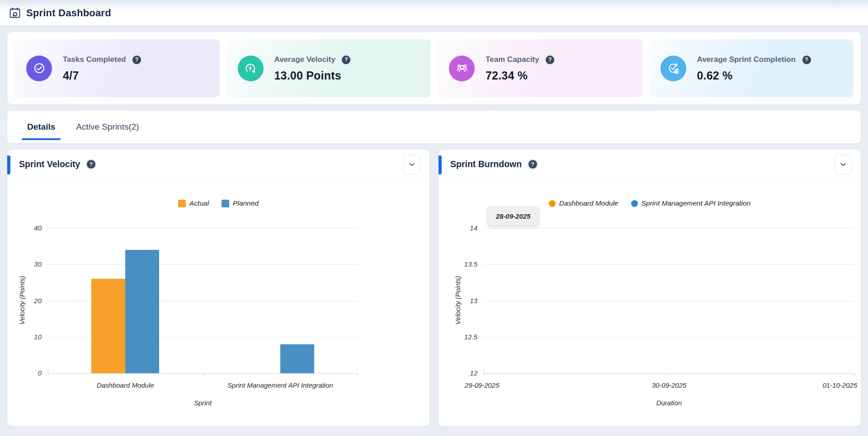 This screenshot has height=436, width=868. What do you see at coordinates (108, 127) in the screenshot?
I see `tab-active-sprints: Active Sprints(2)` at bounding box center [108, 127].